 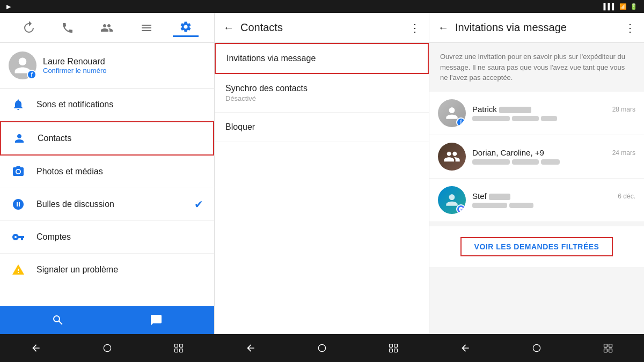 What do you see at coordinates (120, 105) in the screenshot?
I see `notifications-label: Sons et notifications` at bounding box center [120, 105].